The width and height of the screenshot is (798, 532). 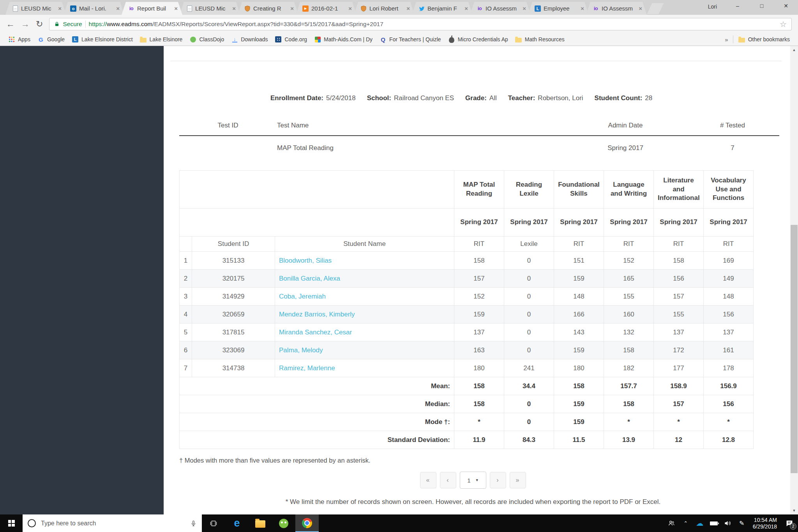 I want to click on stat-label-cell: Mean:, so click(x=317, y=386).